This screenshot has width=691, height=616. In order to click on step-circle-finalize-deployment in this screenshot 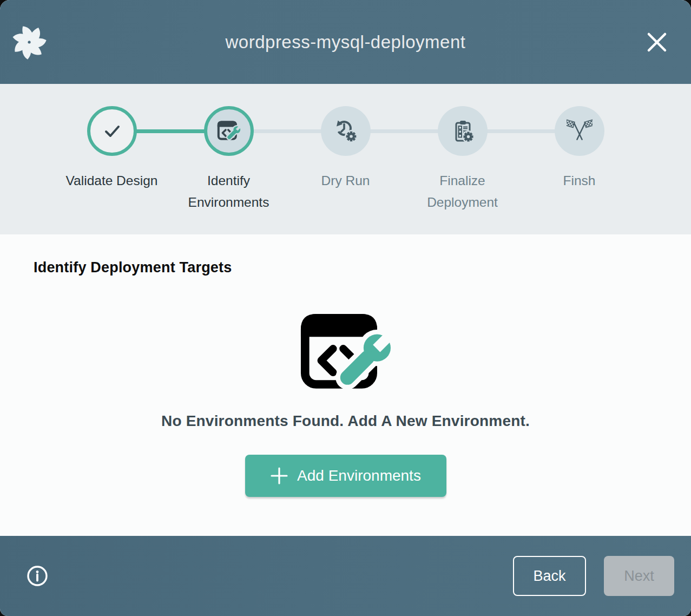, I will do `click(463, 131)`.